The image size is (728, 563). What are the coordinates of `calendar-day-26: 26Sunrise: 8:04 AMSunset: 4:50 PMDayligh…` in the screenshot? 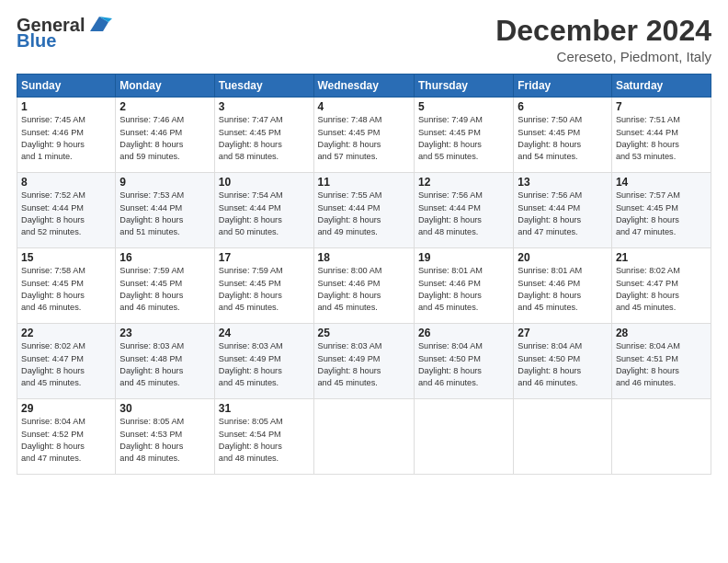 It's located at (463, 362).